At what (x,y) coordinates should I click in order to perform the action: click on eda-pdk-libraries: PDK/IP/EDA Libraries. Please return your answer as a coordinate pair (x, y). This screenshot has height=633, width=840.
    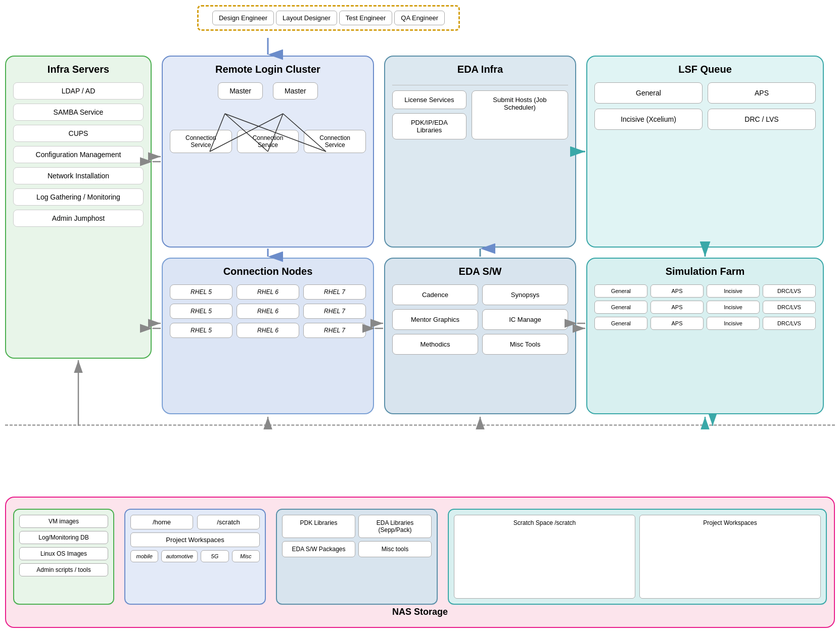
    Looking at the image, I should click on (430, 126).